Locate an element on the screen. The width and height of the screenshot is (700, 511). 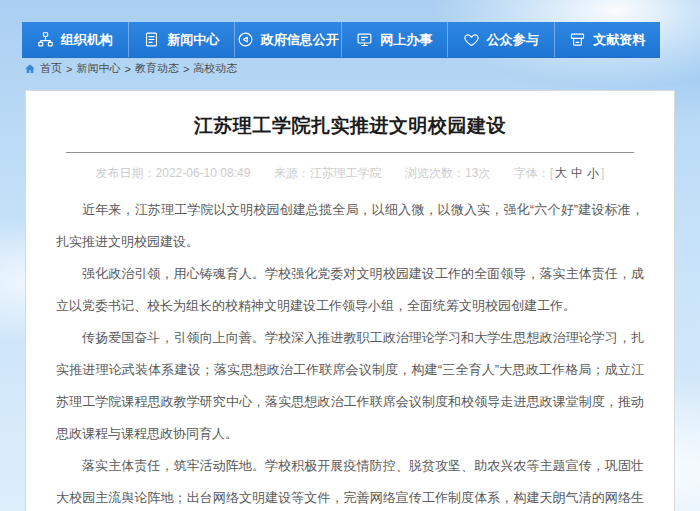
org-chart-icon is located at coordinates (46, 40).